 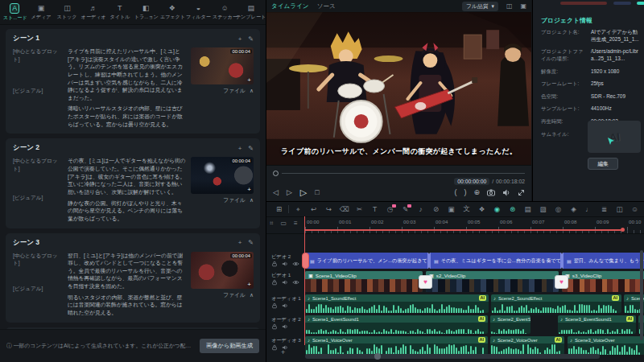 I want to click on tab-title: T タイトル, so click(x=119, y=13).